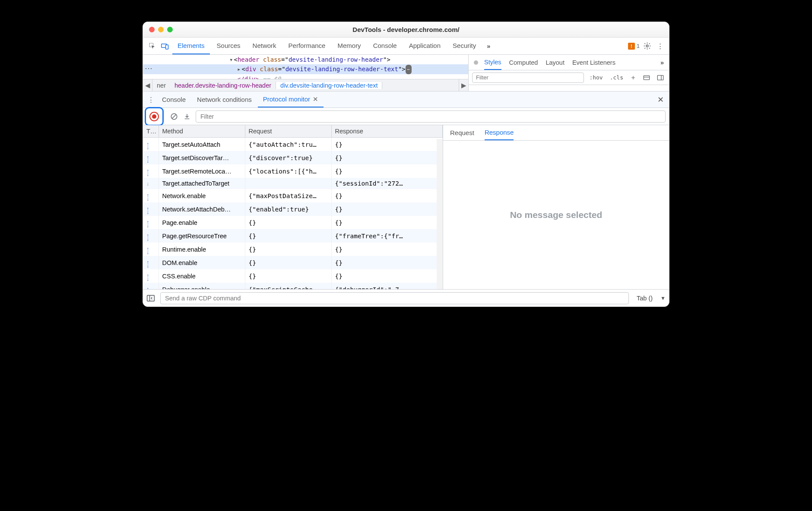  What do you see at coordinates (293, 236) in the screenshot?
I see `table-row: ↑↓Page.getResourceTree{}{"frameTree":{"f…` at bounding box center [293, 236].